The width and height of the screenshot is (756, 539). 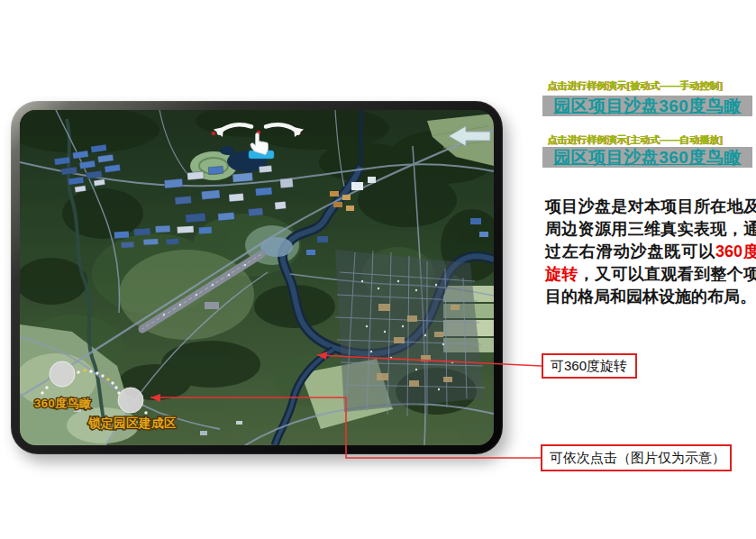 What do you see at coordinates (63, 404) in the screenshot?
I see `map-label-birdview: 360度鸟瞰` at bounding box center [63, 404].